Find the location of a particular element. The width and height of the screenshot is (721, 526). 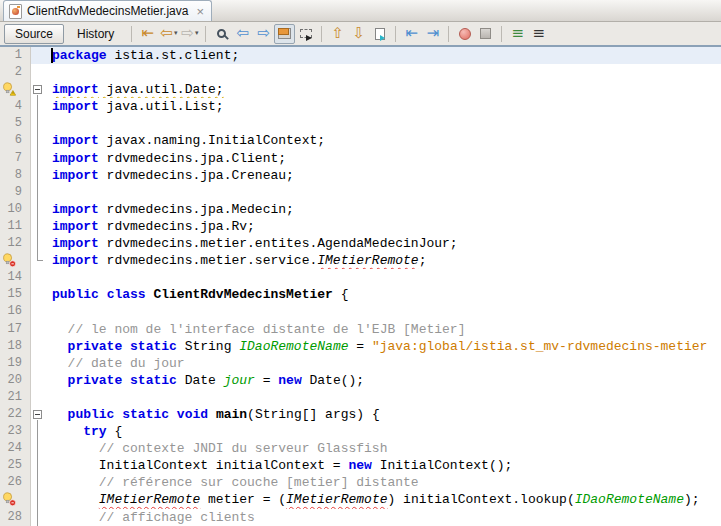

previous-bookmark-icon: ⇧ is located at coordinates (338, 34).